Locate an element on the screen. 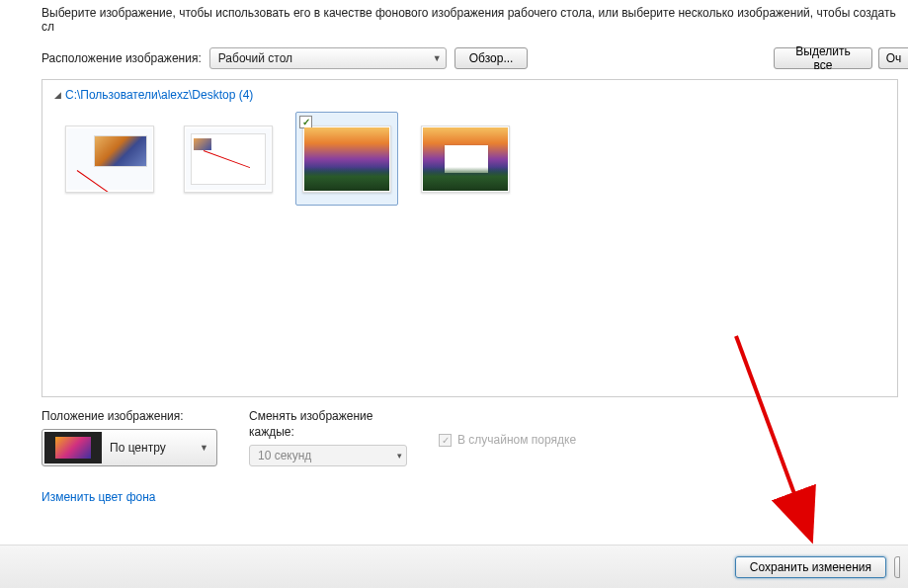 The width and height of the screenshot is (908, 588). collapse-triangle-icon: ◢ is located at coordinates (57, 95).